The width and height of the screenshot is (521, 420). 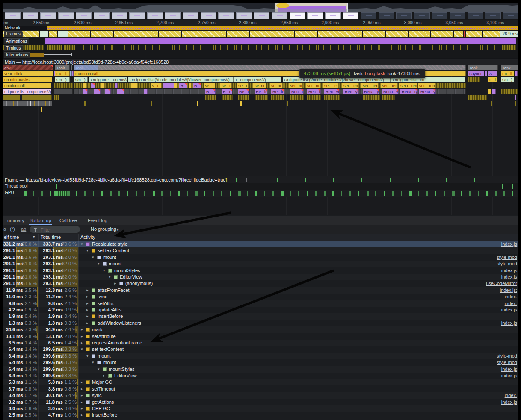 What do you see at coordinates (501, 284) in the screenshot?
I see `source-link: useCodeMirror` at bounding box center [501, 284].